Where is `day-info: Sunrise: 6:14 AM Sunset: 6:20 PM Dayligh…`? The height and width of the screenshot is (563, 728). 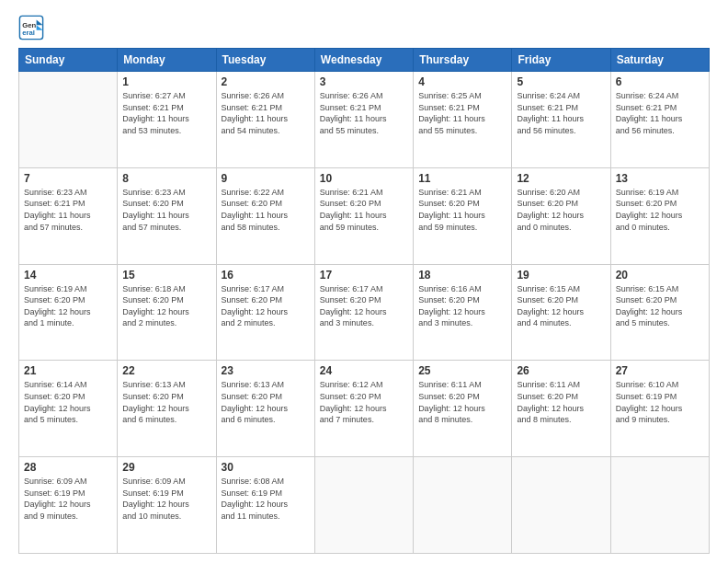
day-info: Sunrise: 6:14 AM Sunset: 6:20 PM Dayligh… is located at coordinates (68, 402).